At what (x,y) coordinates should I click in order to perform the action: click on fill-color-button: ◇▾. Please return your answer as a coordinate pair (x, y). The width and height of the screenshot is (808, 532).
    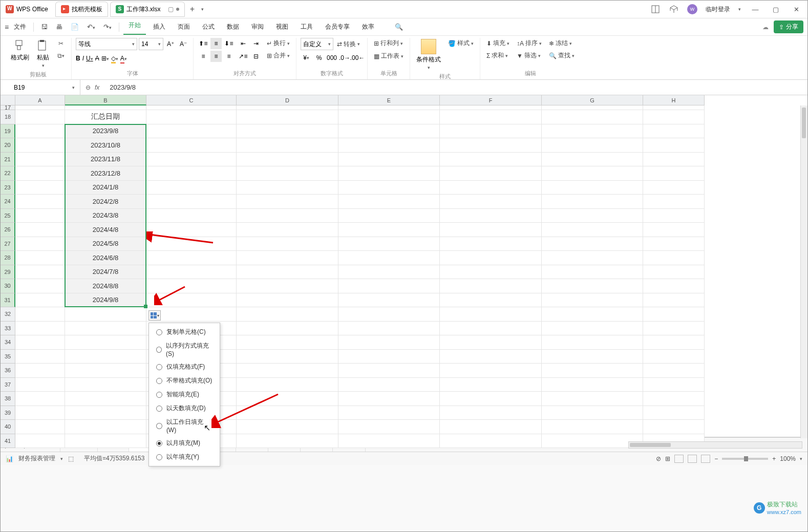
    Looking at the image, I should click on (115, 58).